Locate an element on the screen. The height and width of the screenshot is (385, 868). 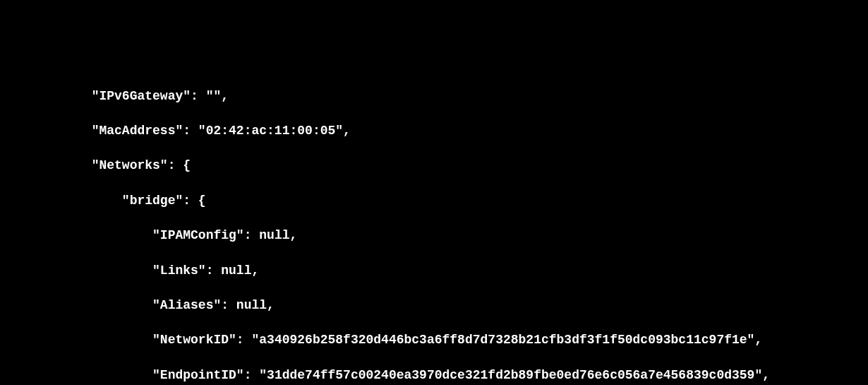
json-prop-networkid: "NetworkID": "a340926b258f320d446bc3a6ff… is located at coordinates (457, 340).